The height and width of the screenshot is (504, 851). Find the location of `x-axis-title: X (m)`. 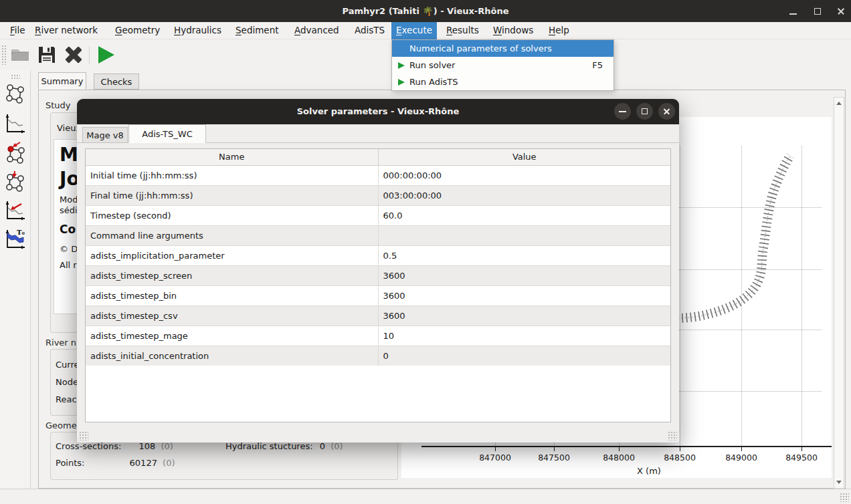

x-axis-title: X (m) is located at coordinates (649, 471).